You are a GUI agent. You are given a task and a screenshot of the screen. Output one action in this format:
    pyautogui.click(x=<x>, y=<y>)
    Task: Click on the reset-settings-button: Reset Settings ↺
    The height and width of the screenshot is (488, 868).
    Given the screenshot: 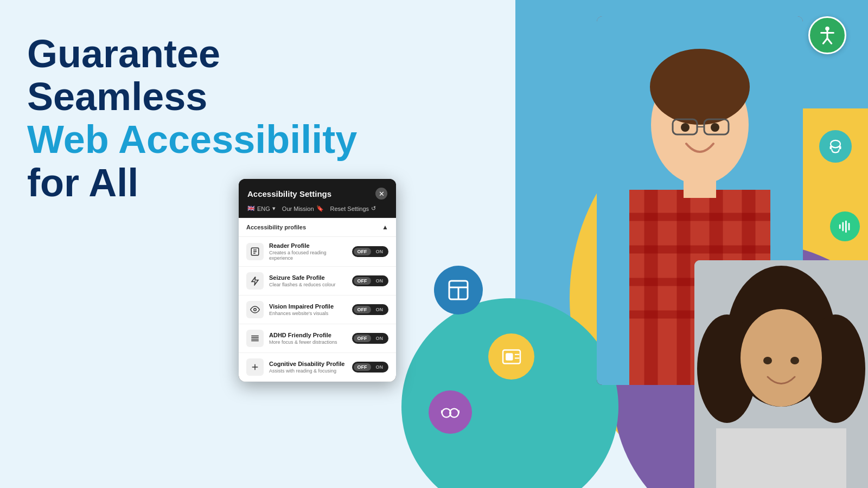 What is the action you would take?
    pyautogui.click(x=354, y=208)
    